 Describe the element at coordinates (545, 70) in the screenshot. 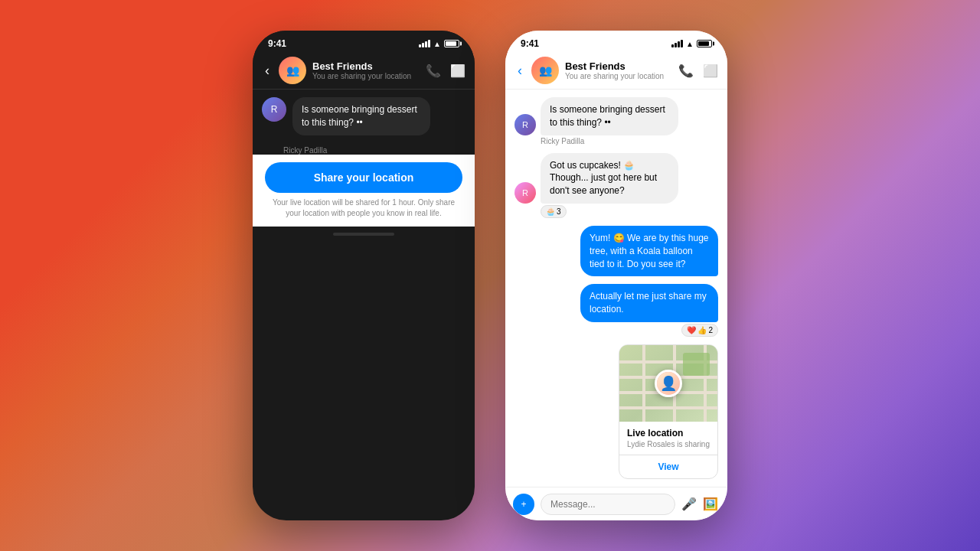

I see `avatar-right: 👥` at that location.